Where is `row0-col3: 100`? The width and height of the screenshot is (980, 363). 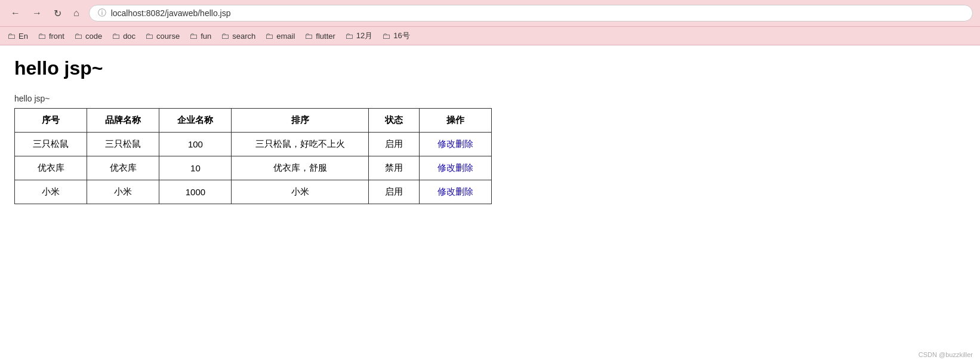 row0-col3: 100 is located at coordinates (196, 144).